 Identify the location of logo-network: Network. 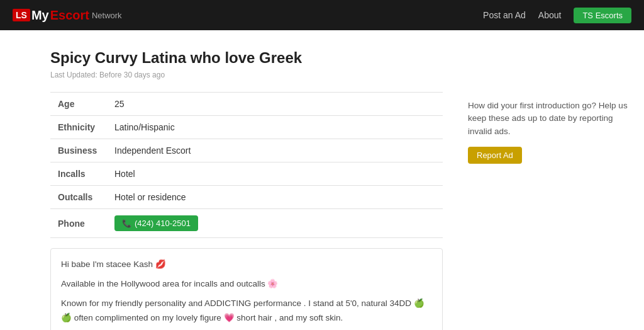
(107, 15).